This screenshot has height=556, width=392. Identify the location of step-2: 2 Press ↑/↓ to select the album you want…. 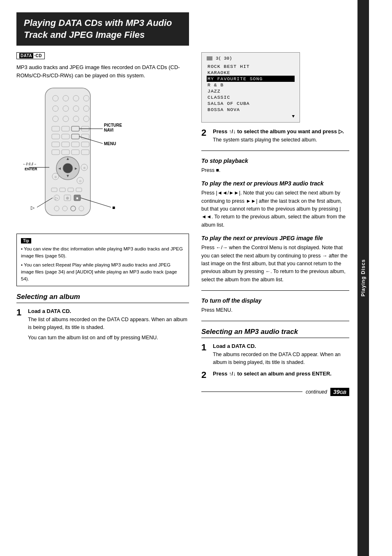
(275, 136).